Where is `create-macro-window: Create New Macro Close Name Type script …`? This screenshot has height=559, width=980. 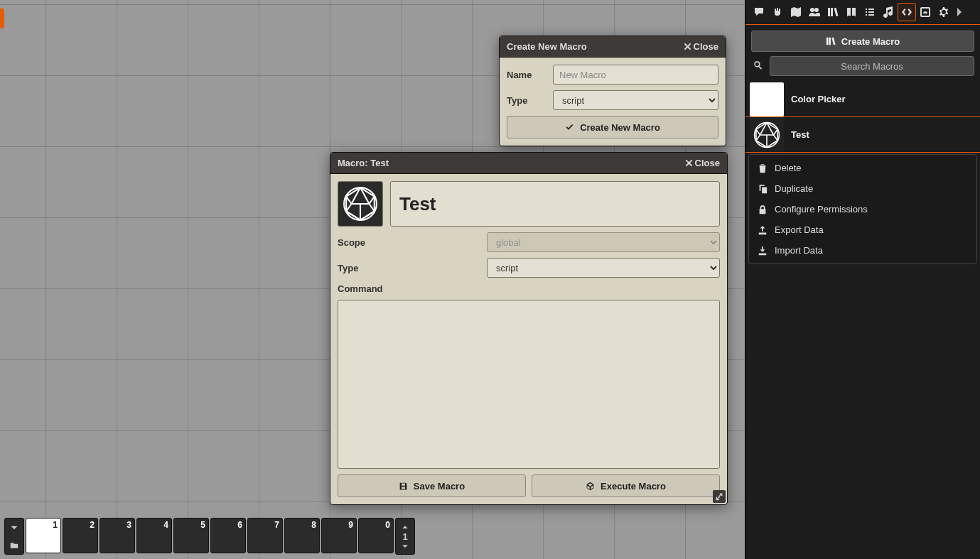
create-macro-window: Create New Macro Close Name Type script … is located at coordinates (613, 91).